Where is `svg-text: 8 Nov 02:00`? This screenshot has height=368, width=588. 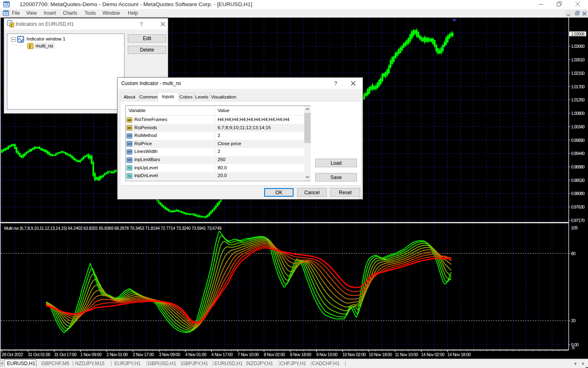 svg-text: 8 Nov 02:00 is located at coordinates (274, 355).